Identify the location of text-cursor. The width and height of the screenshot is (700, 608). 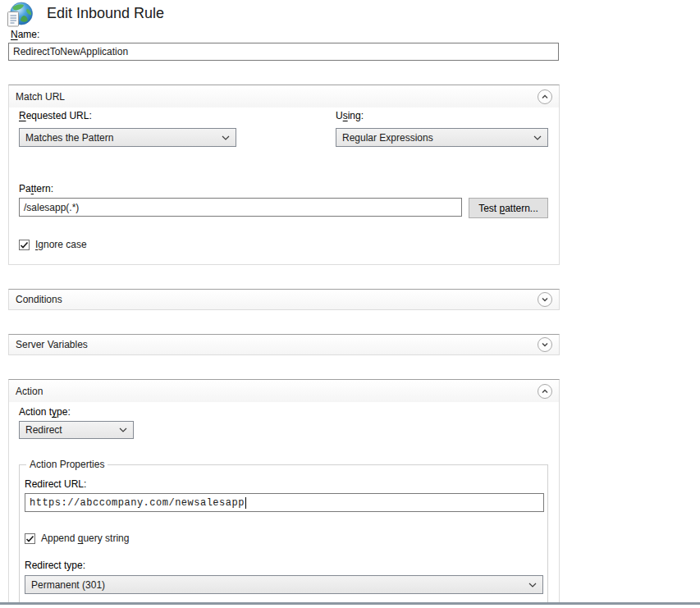
(246, 503).